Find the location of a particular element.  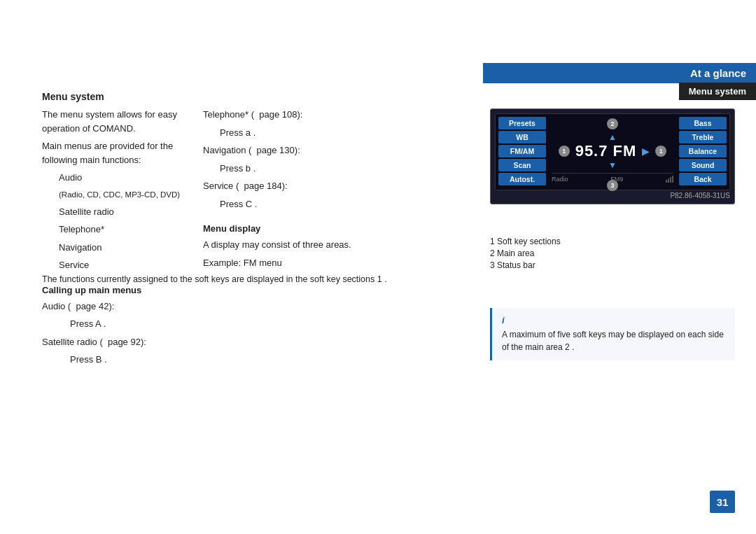

softkeys-left: Presets WB FM/AM Scan Autost. is located at coordinates (522, 152).